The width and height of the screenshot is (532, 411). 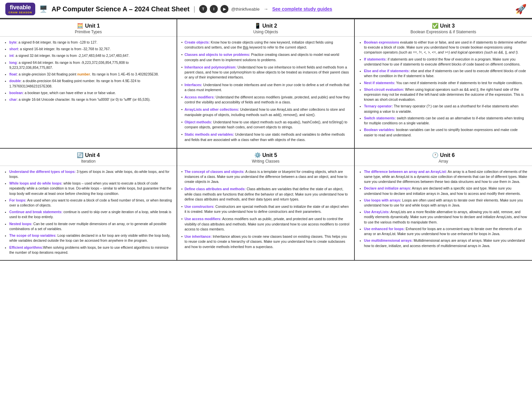 What do you see at coordinates (88, 213) in the screenshot?
I see `unit4-content: Understand the different types of loops:…` at bounding box center [88, 213].